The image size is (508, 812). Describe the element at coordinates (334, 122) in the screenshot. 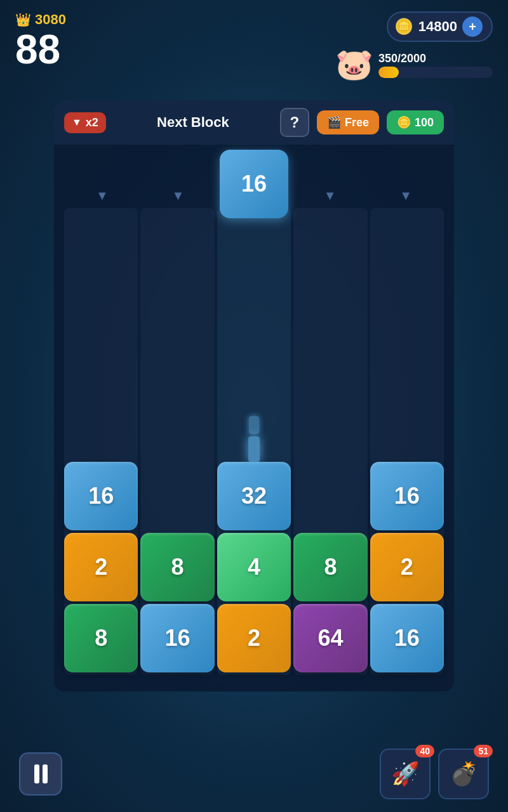

I see `clapper-icon: 🎬` at that location.